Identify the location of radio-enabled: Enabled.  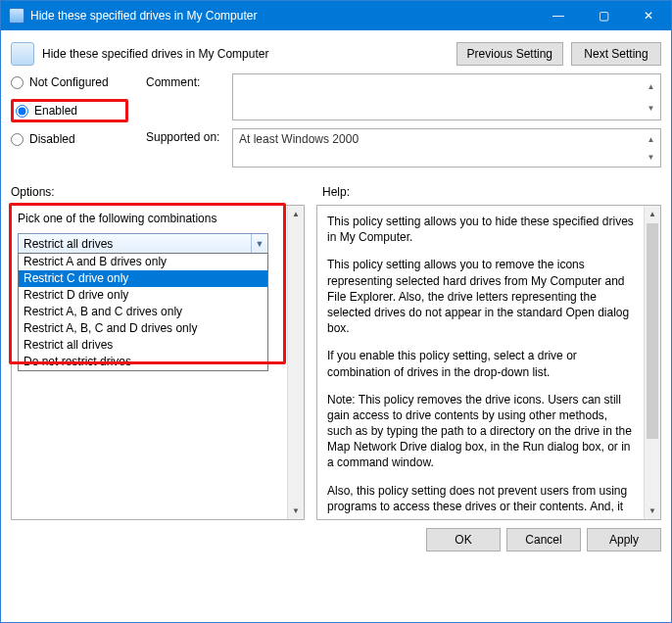
(47, 111).